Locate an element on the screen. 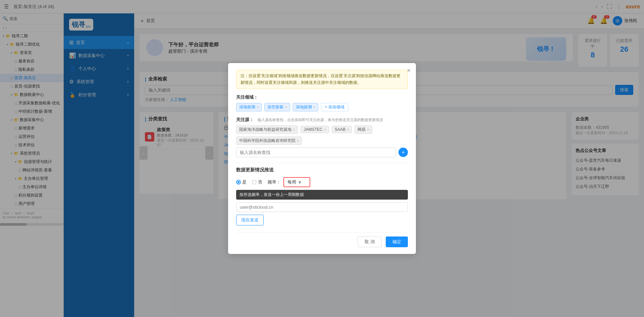 This screenshot has width=644, height=317. freq-value: 每周 is located at coordinates (292, 182).